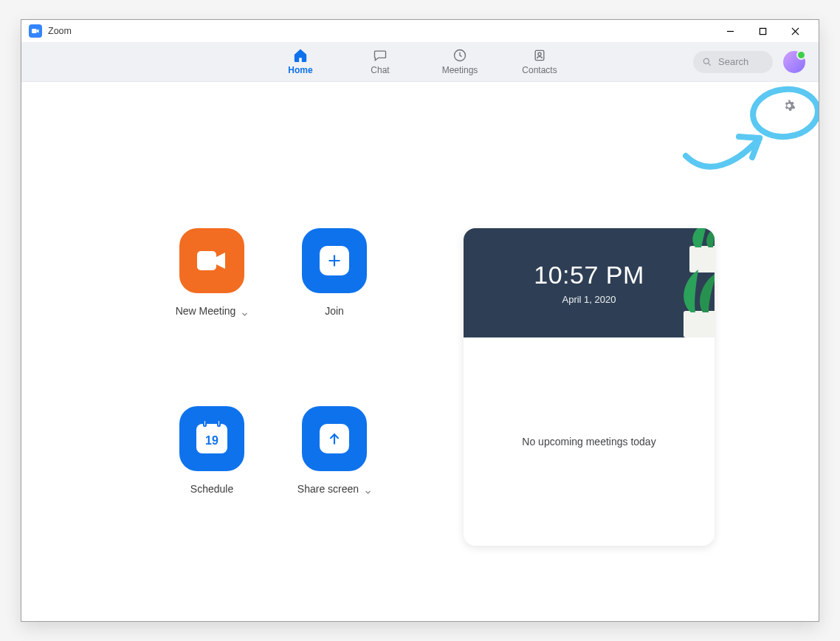 This screenshot has width=840, height=641. What do you see at coordinates (540, 55) in the screenshot?
I see `contacts-icon` at bounding box center [540, 55].